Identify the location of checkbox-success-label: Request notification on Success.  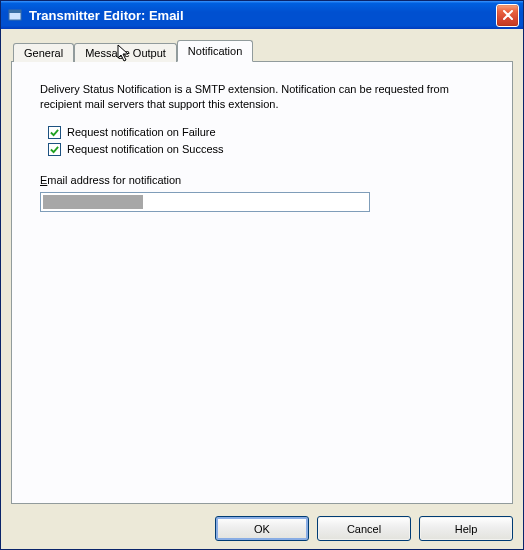
(146, 149).